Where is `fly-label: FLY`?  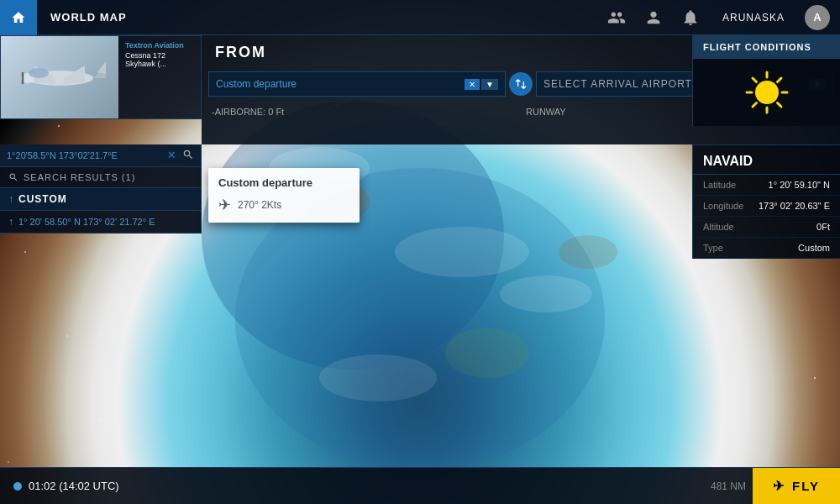
fly-label: FLY is located at coordinates (806, 486).